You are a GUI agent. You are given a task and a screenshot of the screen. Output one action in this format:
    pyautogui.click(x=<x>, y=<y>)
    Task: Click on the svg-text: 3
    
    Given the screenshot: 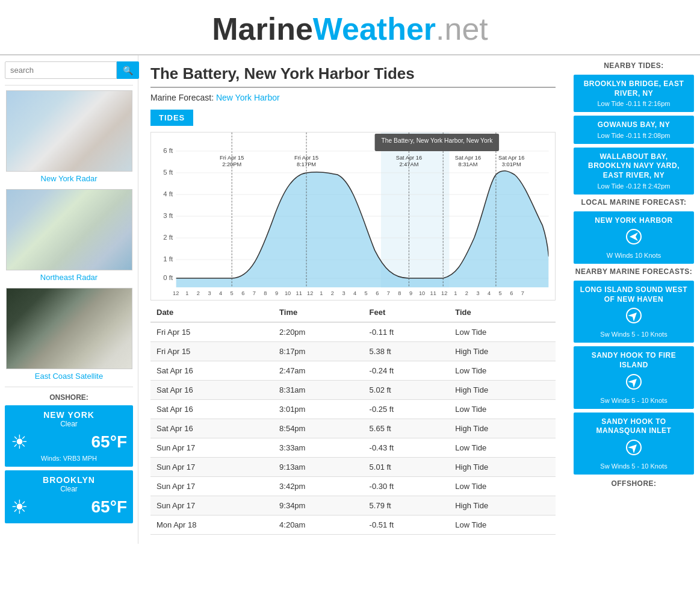 What is the action you would take?
    pyautogui.click(x=478, y=293)
    